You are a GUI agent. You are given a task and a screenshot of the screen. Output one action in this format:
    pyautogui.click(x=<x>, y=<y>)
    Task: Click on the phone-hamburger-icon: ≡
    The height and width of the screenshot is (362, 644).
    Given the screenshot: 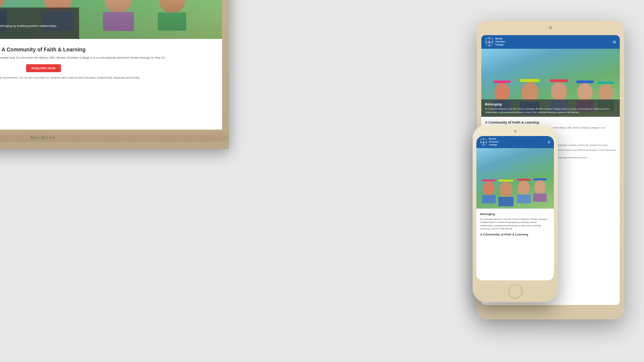 What is the action you would take?
    pyautogui.click(x=549, y=142)
    